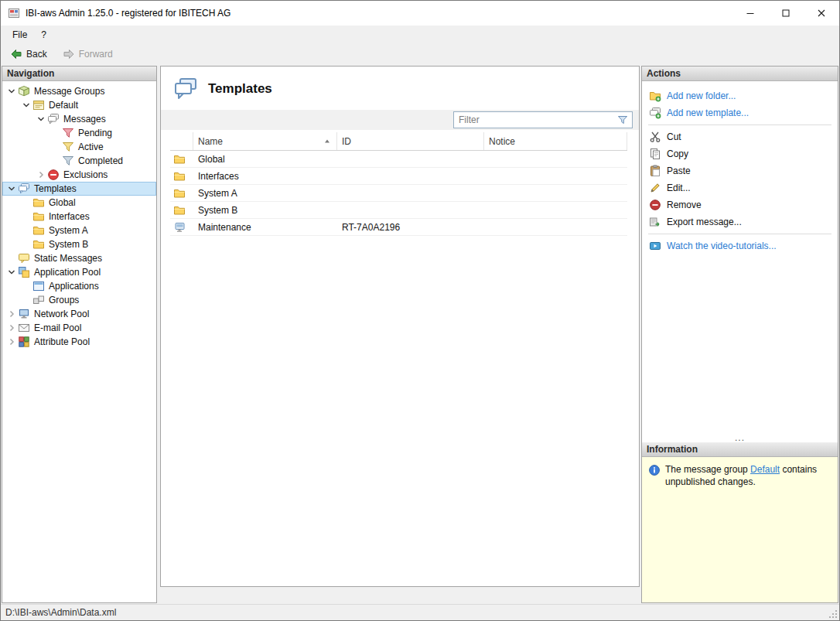 The image size is (840, 621). I want to click on tree-item-label: Application Pool, so click(67, 272).